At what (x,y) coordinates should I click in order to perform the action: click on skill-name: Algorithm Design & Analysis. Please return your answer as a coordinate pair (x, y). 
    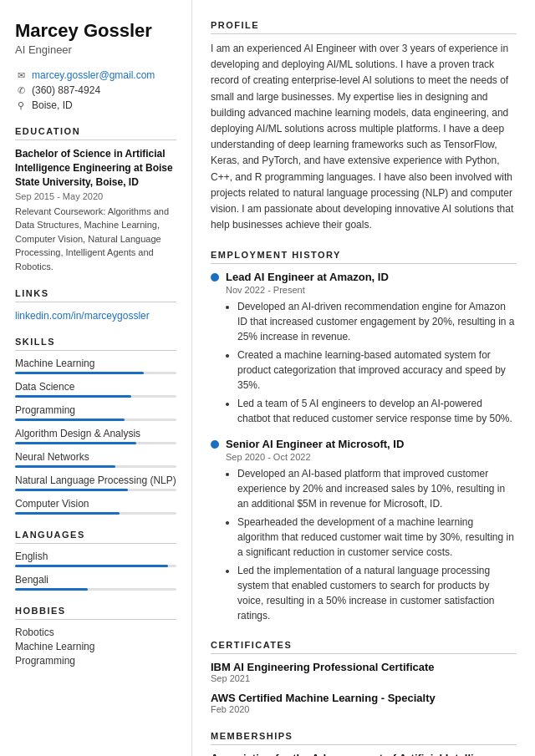
    Looking at the image, I should click on (95, 434).